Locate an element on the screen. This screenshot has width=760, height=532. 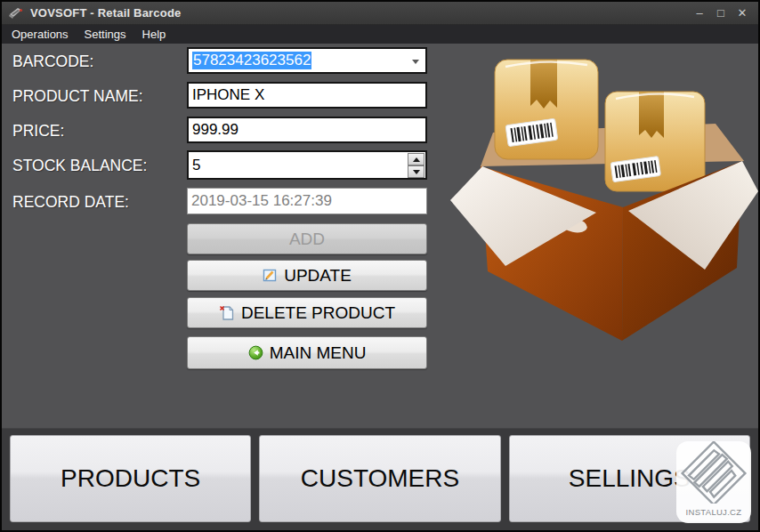
app-icon is located at coordinates (16, 12).